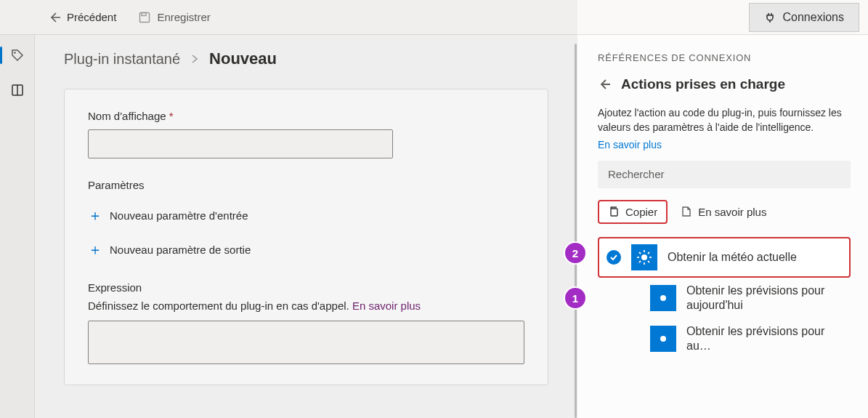  Describe the element at coordinates (703, 84) in the screenshot. I see `panel-subheading: Actions prises en charge` at that location.